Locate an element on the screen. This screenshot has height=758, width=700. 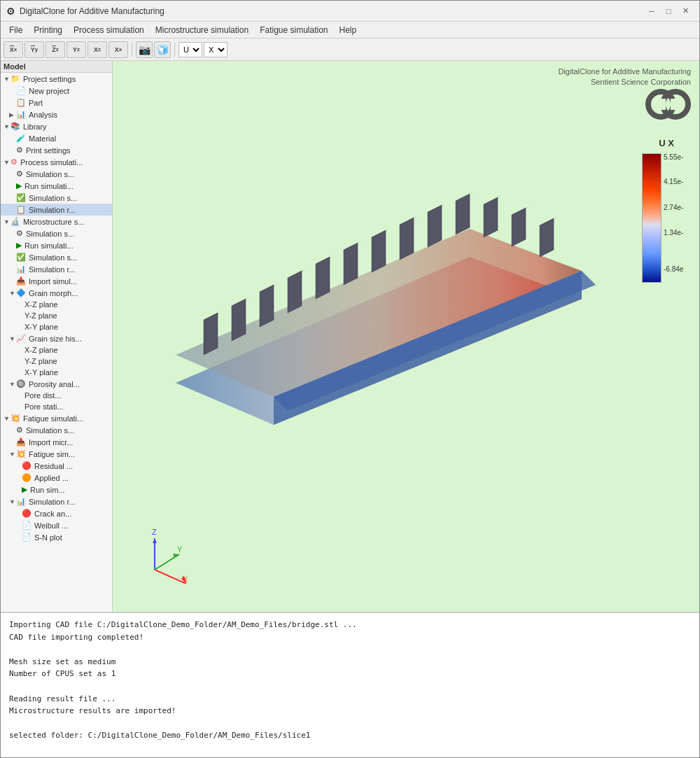
maximize-button: □ is located at coordinates (668, 11).